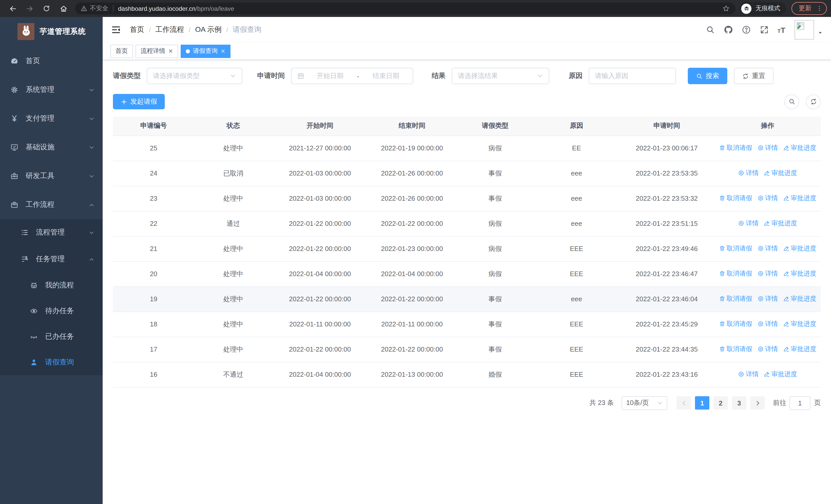 The image size is (831, 504). Describe the element at coordinates (51, 233) in the screenshot. I see `sidebar-item-process-mgmt: 流程管理` at that location.